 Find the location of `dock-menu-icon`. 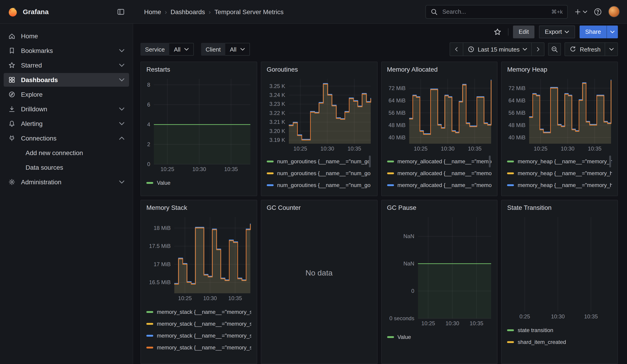

dock-menu-icon is located at coordinates (121, 12).